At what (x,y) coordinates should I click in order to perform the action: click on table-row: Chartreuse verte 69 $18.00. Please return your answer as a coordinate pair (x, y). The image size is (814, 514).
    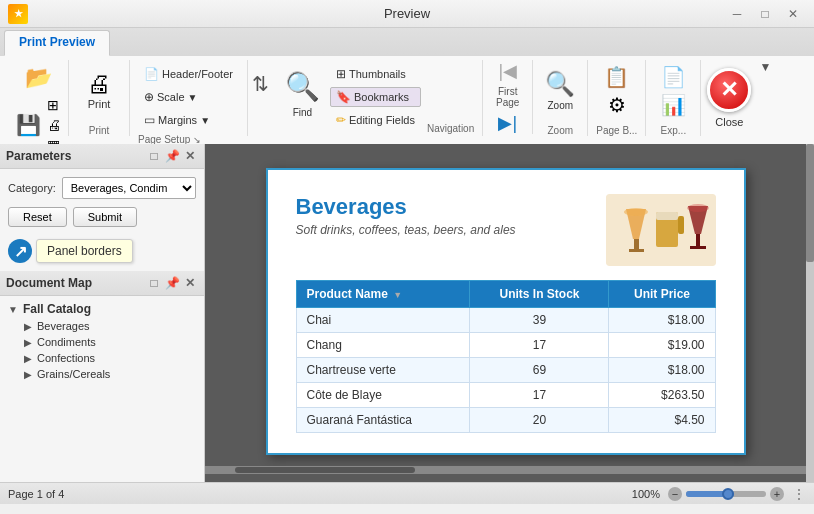
    Looking at the image, I should click on (506, 370).